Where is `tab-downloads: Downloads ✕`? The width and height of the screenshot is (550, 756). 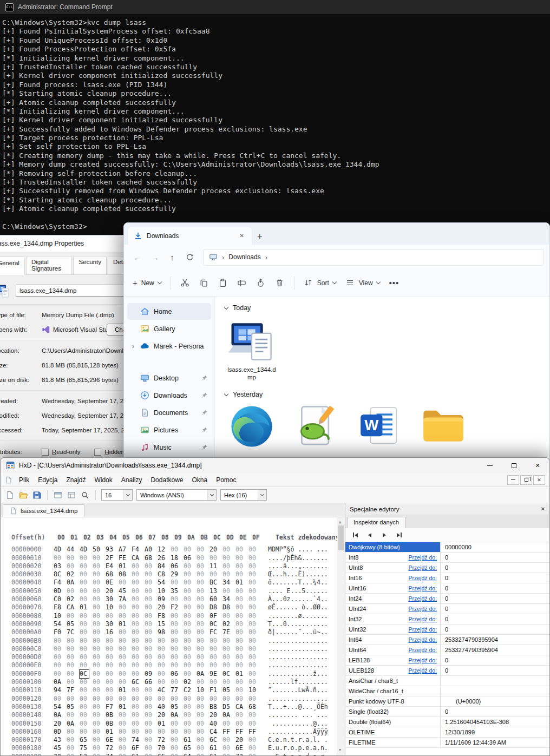 tab-downloads: Downloads ✕ is located at coordinates (190, 236).